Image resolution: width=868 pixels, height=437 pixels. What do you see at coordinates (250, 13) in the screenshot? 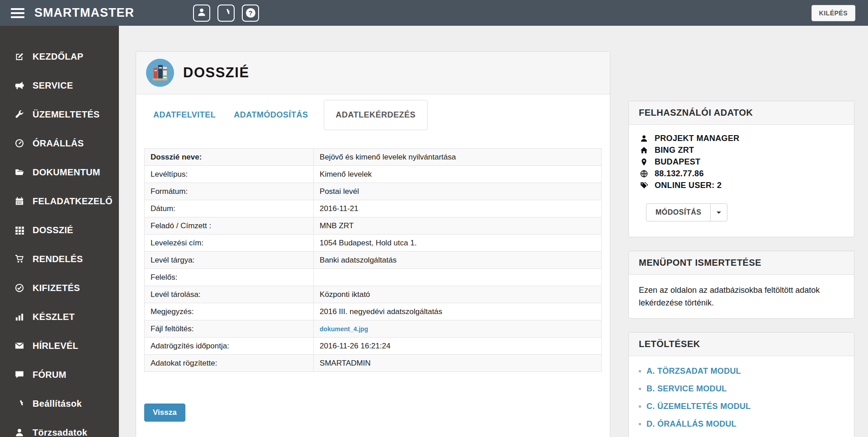
I see `help-button: ?` at bounding box center [250, 13].